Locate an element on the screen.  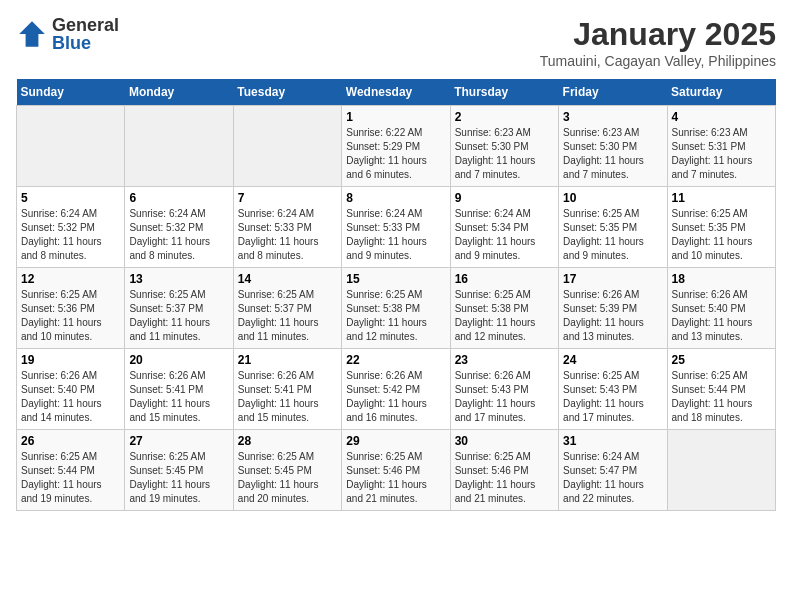
calendar-cell: 16Sunrise: 6:25 AM Sunset: 5:38 PM Dayli… is located at coordinates (504, 308).